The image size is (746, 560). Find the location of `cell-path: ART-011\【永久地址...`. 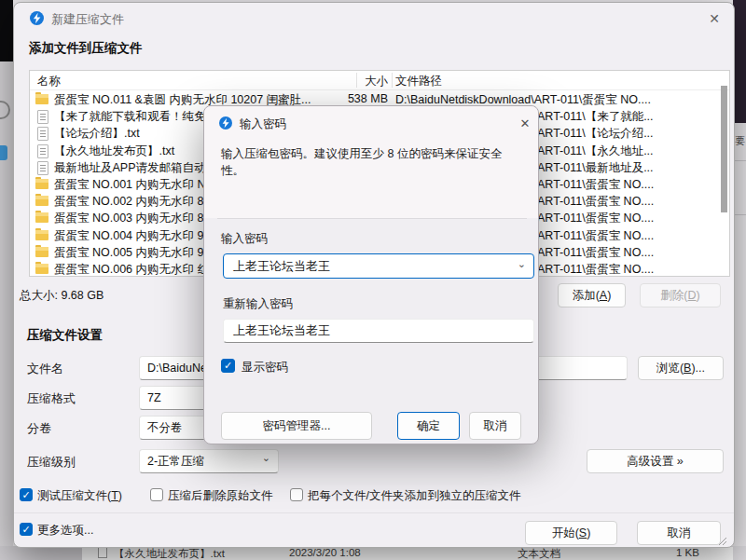

cell-path: ART-011\【永久地址... is located at coordinates (633, 151).